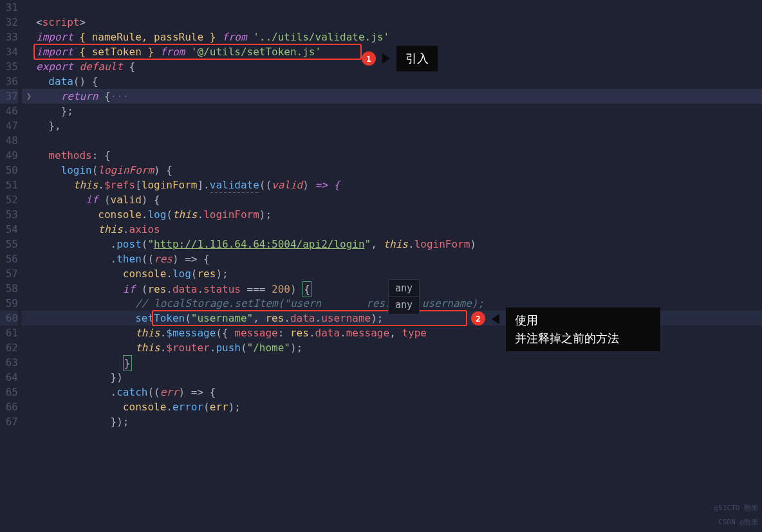  I want to click on code-line: });, so click(399, 422).